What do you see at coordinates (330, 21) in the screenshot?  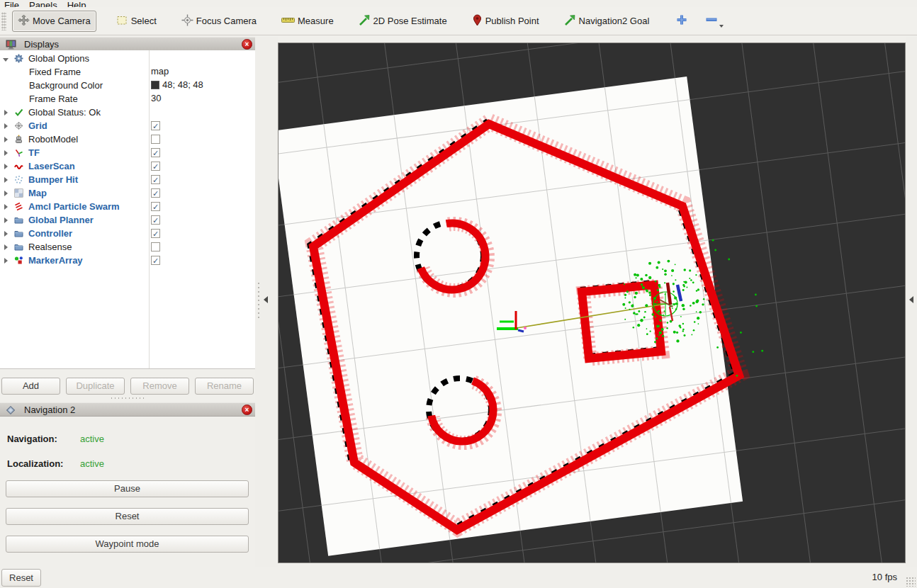 I see `toolbar-tools: Move CameraSelectFocus CameraMeasure2D P…` at bounding box center [330, 21].